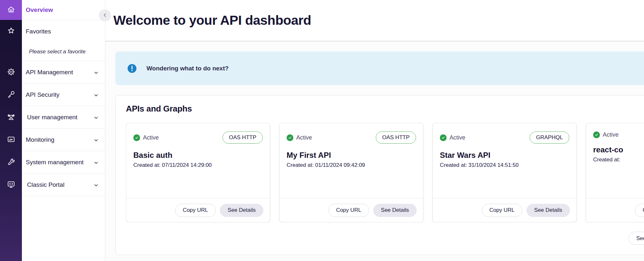 Image resolution: width=644 pixels, height=261 pixels. I want to click on sidebar-item-favorites: Favorites, so click(63, 32).